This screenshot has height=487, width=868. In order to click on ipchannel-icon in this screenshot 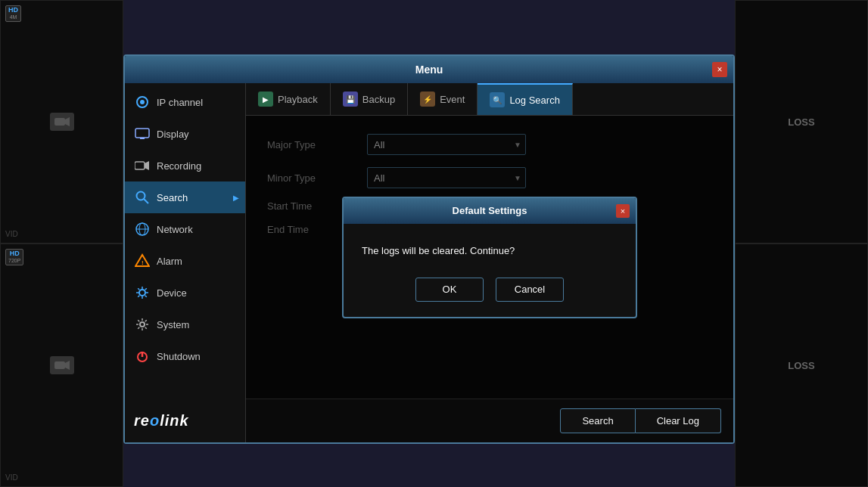, I will do `click(142, 102)`.